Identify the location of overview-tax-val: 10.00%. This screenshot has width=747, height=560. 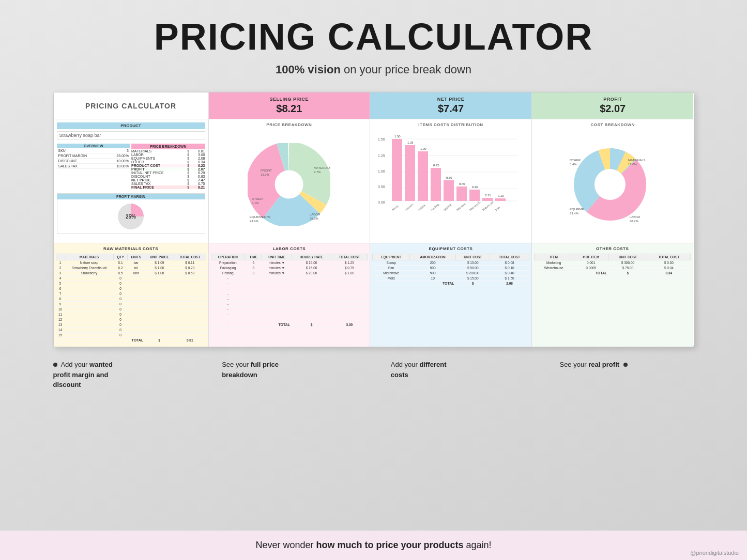
(118, 166).